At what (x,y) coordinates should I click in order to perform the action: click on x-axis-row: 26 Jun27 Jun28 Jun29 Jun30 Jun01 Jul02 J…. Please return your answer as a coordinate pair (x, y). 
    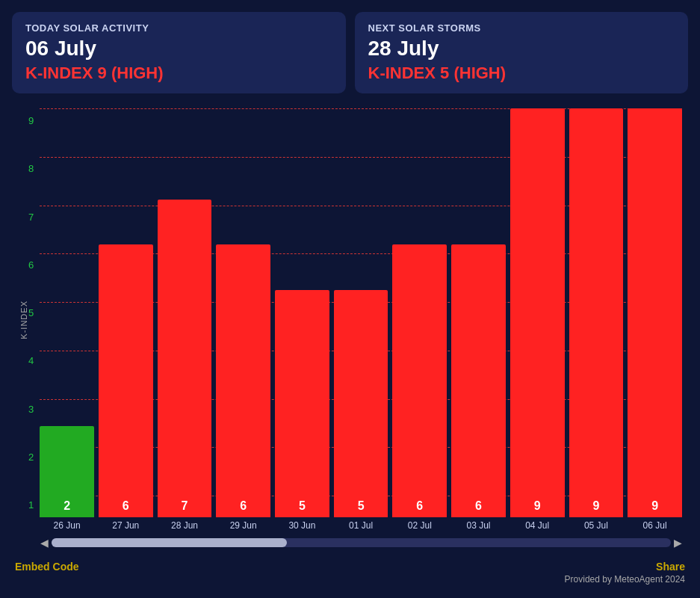
    Looking at the image, I should click on (361, 524).